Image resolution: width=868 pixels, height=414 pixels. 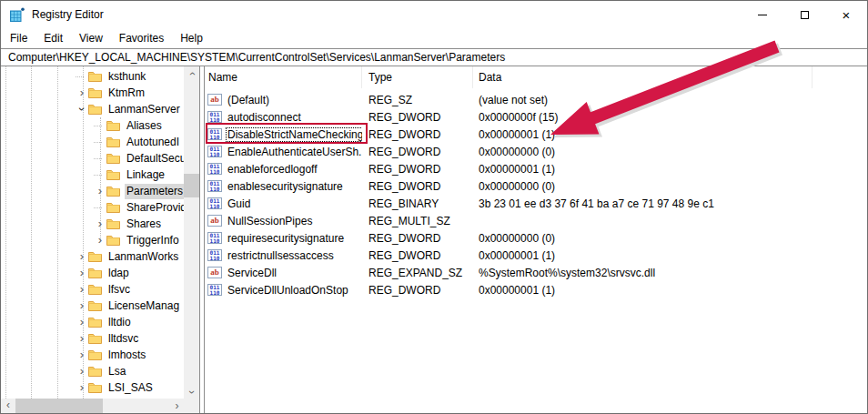 What do you see at coordinates (434, 38) in the screenshot?
I see `menu-bar: FileEditViewFavoritesHelp` at bounding box center [434, 38].